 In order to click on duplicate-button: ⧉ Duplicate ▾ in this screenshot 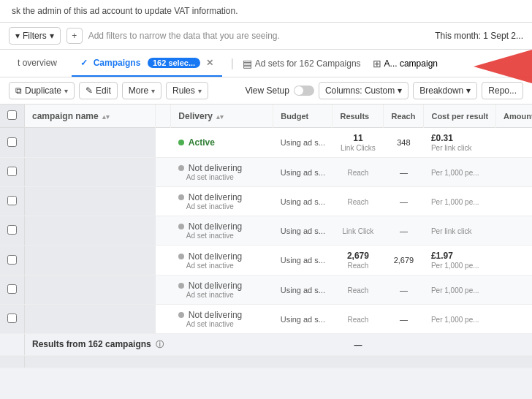, I will do `click(42, 91)`.